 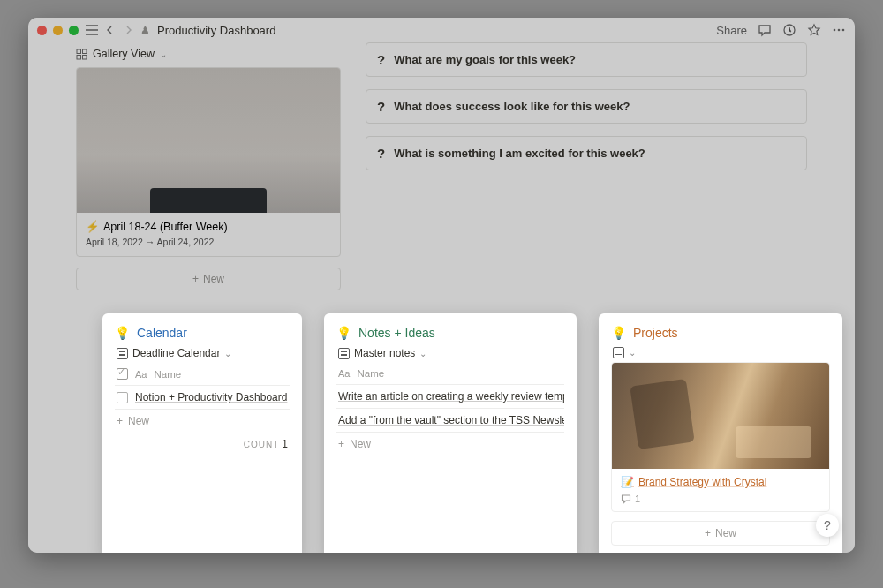 I want to click on favorite-icon, so click(x=814, y=30).